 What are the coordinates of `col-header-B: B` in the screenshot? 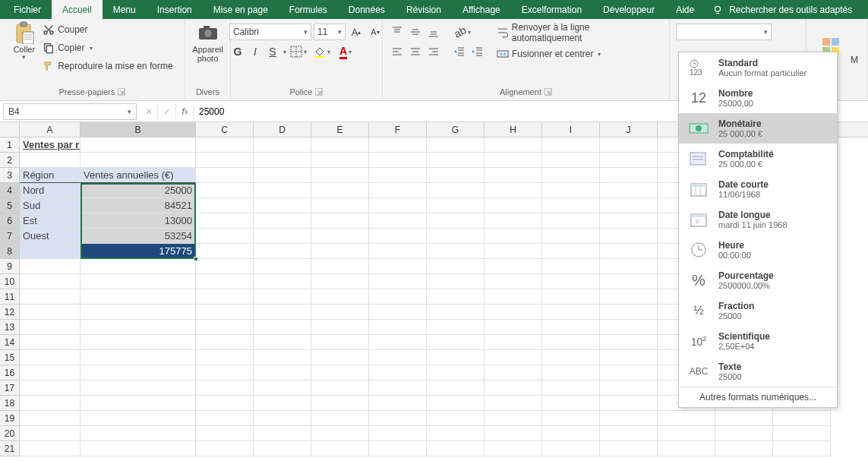 It's located at (138, 129).